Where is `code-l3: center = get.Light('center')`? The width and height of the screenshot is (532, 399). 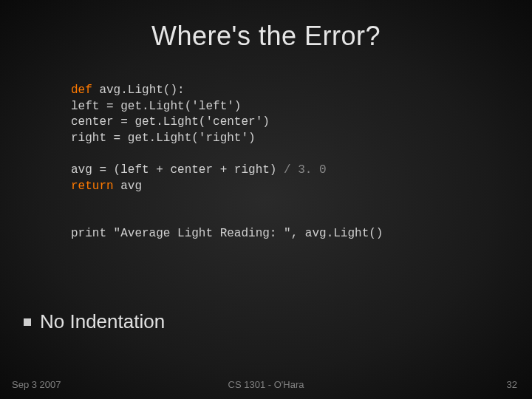 code-l3: center = get.Light('center') is located at coordinates (170, 122).